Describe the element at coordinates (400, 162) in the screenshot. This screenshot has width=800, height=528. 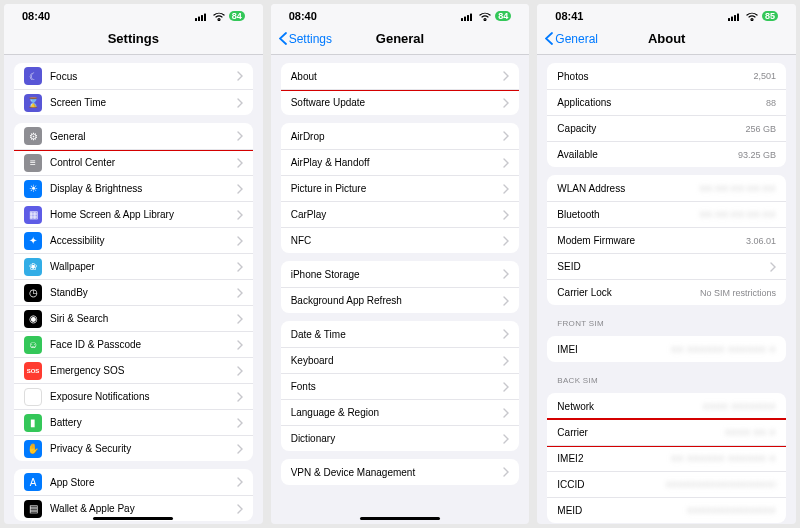
I see `settings-row: AirPlay & Handoff` at that location.